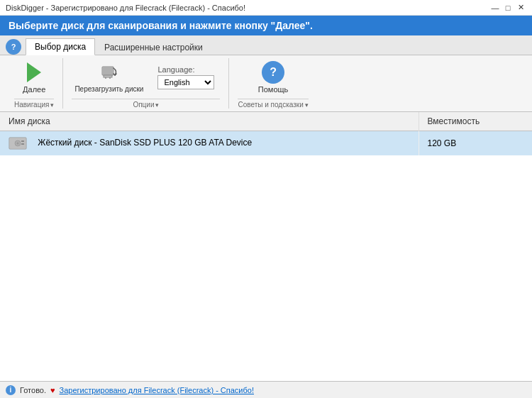 Image resolution: width=532 pixels, height=398 pixels. What do you see at coordinates (266, 133) in the screenshot?
I see `disk-table: Имя диска Вместимость` at bounding box center [266, 133].